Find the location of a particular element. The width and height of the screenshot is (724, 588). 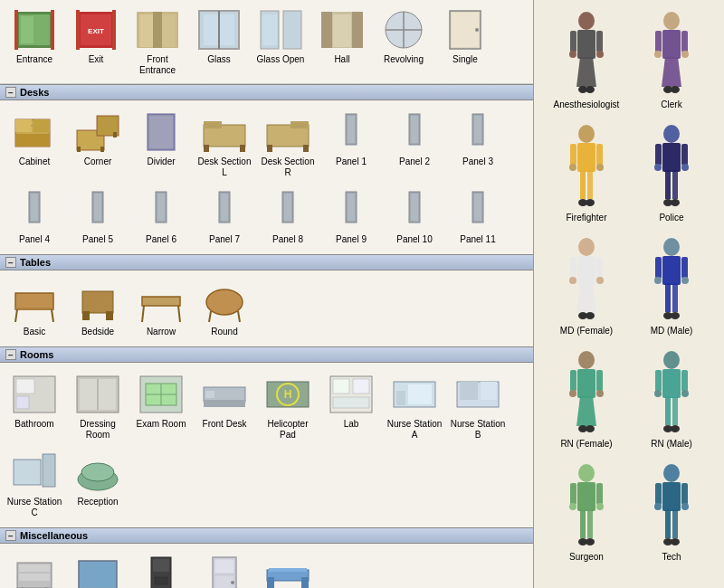

desks-item-corner: Corner is located at coordinates (98, 144).